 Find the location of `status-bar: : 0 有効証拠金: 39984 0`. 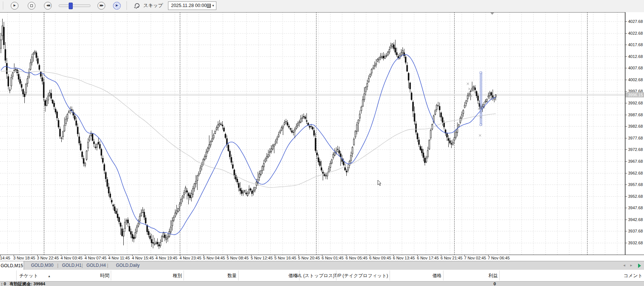

status-bar: : 0 有効証拠金: 39984 0 is located at coordinates (322, 283).